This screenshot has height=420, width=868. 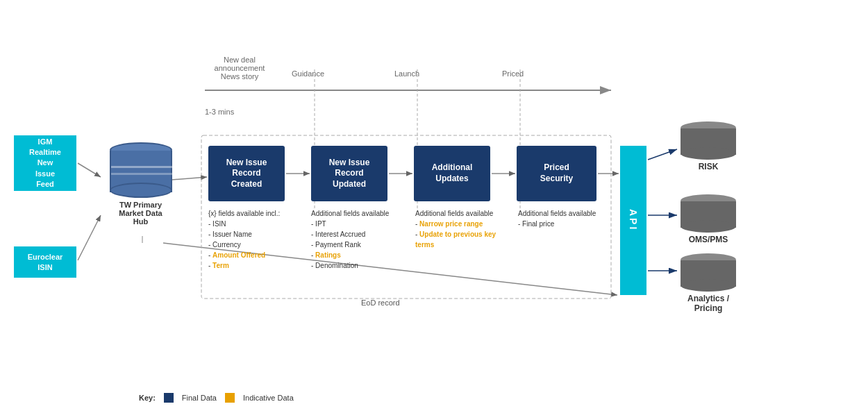 What do you see at coordinates (407, 74) in the screenshot?
I see `timeline-label-launch: Launch` at bounding box center [407, 74].